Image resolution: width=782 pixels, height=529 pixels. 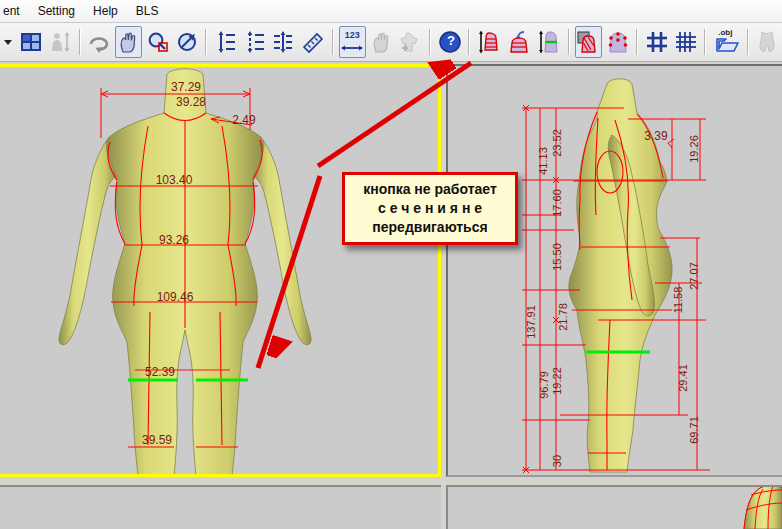 What do you see at coordinates (382, 42) in the screenshot?
I see `pan-body-button` at bounding box center [382, 42].